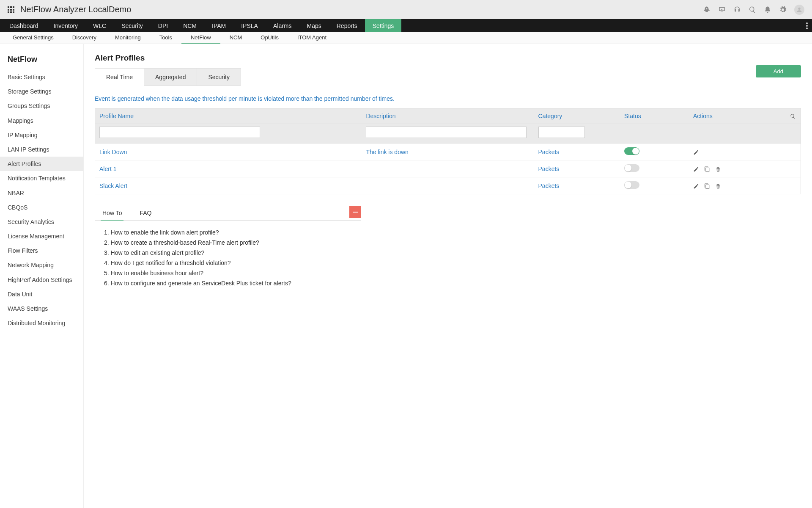  I want to click on sidebar-item-notification-templates: Notification Templates, so click(41, 178).